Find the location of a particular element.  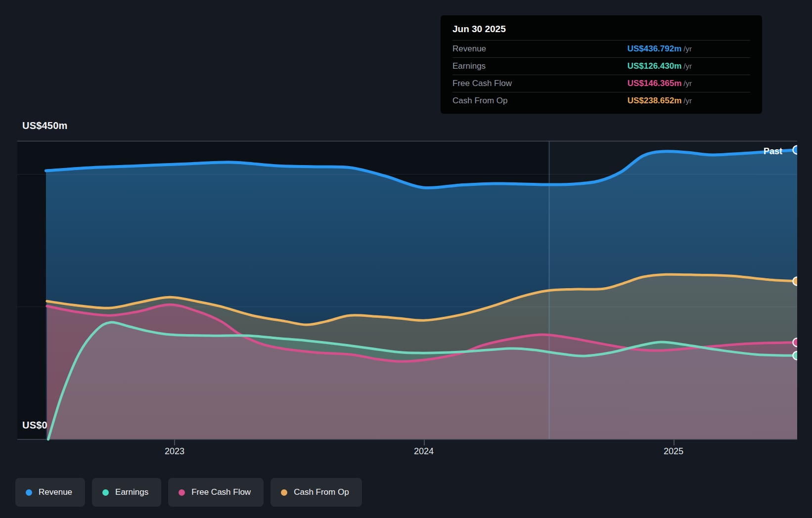

x-tick-label-2025: 2025 is located at coordinates (674, 452).